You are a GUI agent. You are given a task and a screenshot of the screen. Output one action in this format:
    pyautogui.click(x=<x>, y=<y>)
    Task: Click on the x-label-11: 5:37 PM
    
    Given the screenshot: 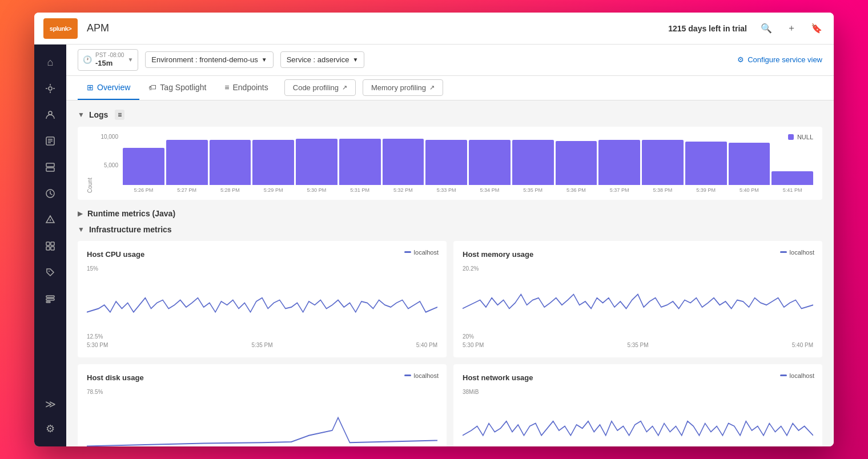 What is the action you would take?
    pyautogui.click(x=619, y=190)
    